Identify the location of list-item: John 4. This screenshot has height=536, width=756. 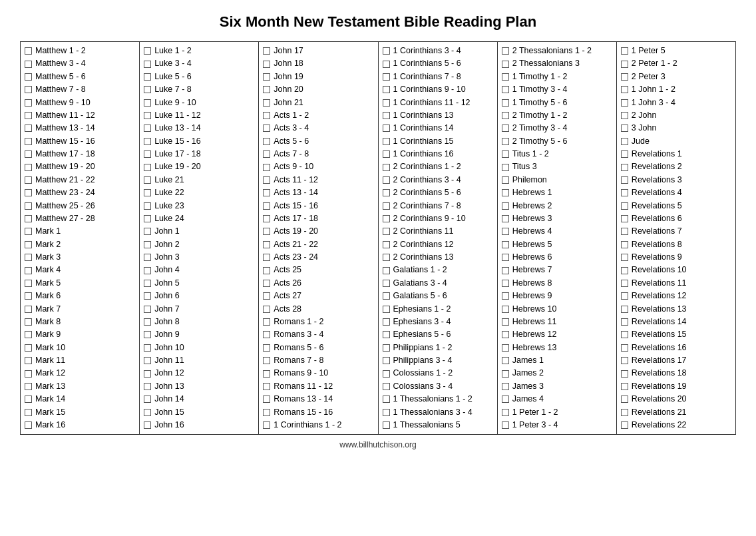
(199, 270).